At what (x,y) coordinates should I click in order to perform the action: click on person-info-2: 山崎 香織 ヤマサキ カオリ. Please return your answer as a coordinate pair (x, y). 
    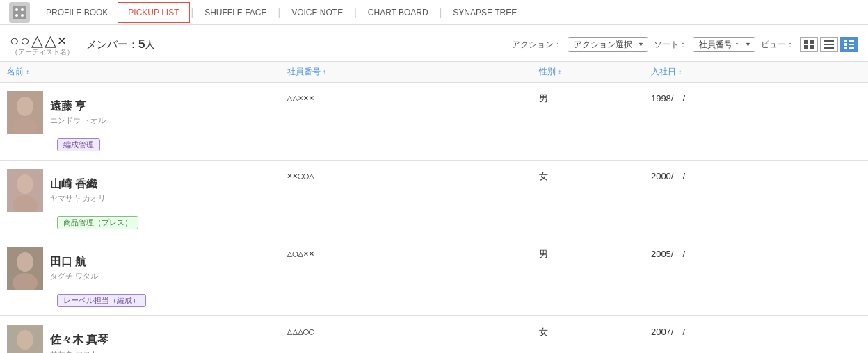
    Looking at the image, I should click on (78, 190).